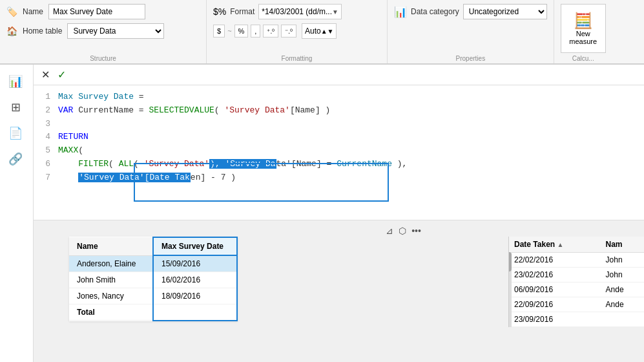  I want to click on format-label: Format, so click(242, 12).